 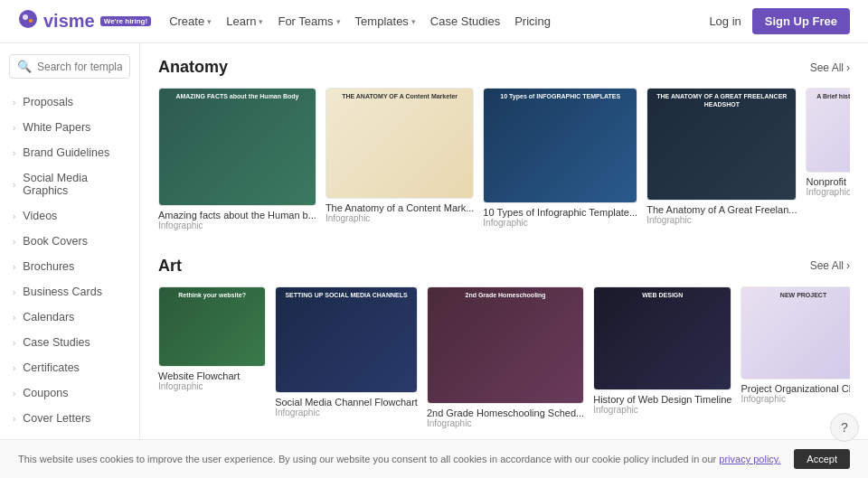 I want to click on sidebar-item-business-cards: › Business Cards, so click(x=70, y=292).